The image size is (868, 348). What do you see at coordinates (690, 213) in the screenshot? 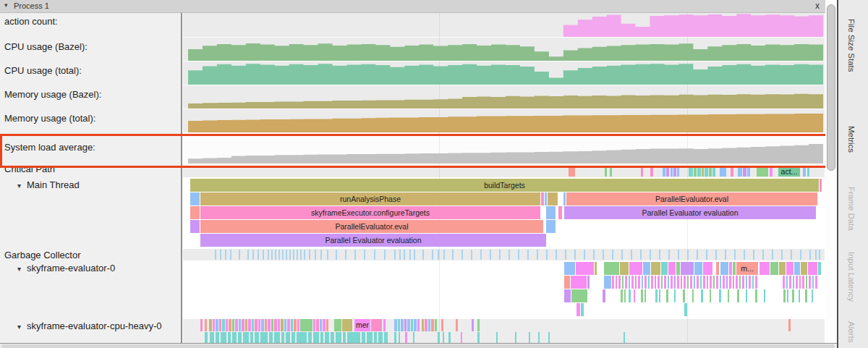
I see `trace-slice-parallel-evaluator-evaluation: Parallel Evaluator evaluation` at bounding box center [690, 213].